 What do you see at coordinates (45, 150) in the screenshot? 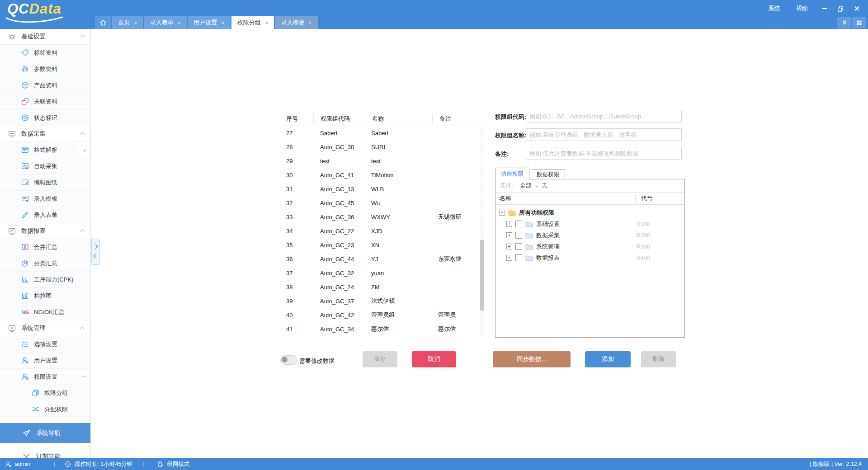
I see `sidebar-item: 格式解析+` at bounding box center [45, 150].